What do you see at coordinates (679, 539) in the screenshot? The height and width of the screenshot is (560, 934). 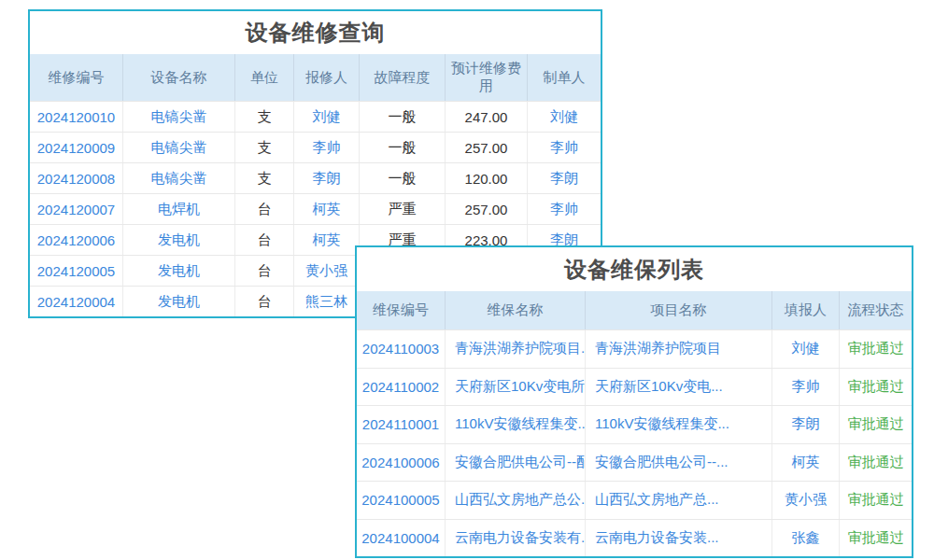 I see `project-name-link: 云南电力设备安装...` at bounding box center [679, 539].